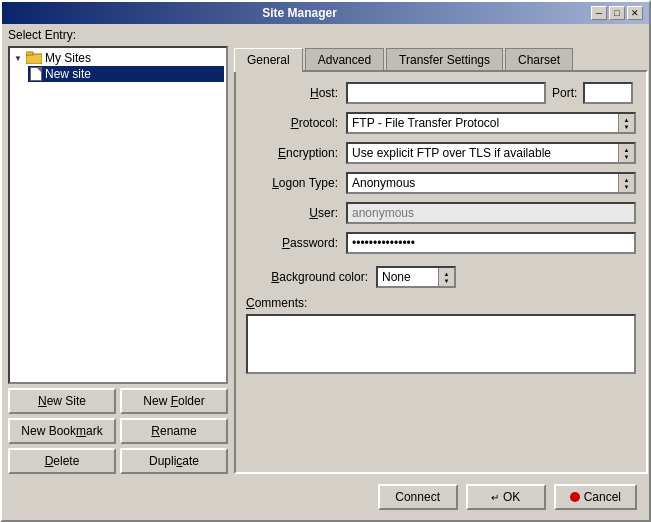 This screenshot has height=522, width=651. I want to click on encryption-row: Encryption: Use explicit FTP over TLS if…, so click(441, 153).